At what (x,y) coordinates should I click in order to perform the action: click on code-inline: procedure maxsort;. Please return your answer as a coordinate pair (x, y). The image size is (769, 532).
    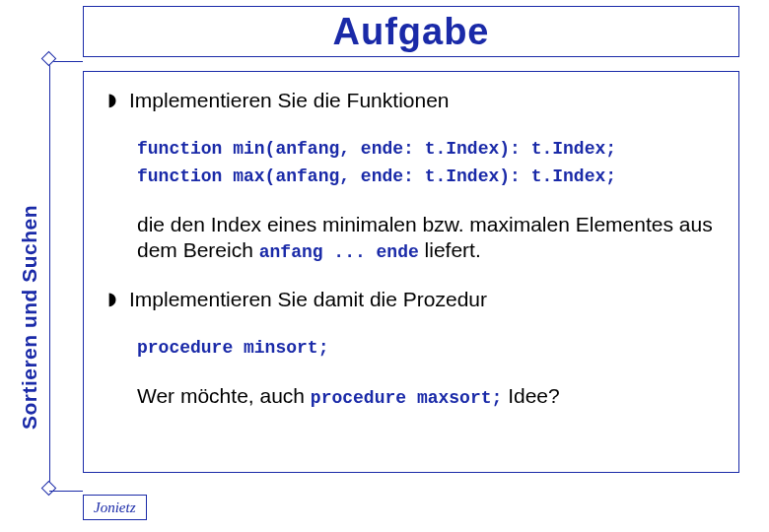
    Looking at the image, I should click on (406, 398).